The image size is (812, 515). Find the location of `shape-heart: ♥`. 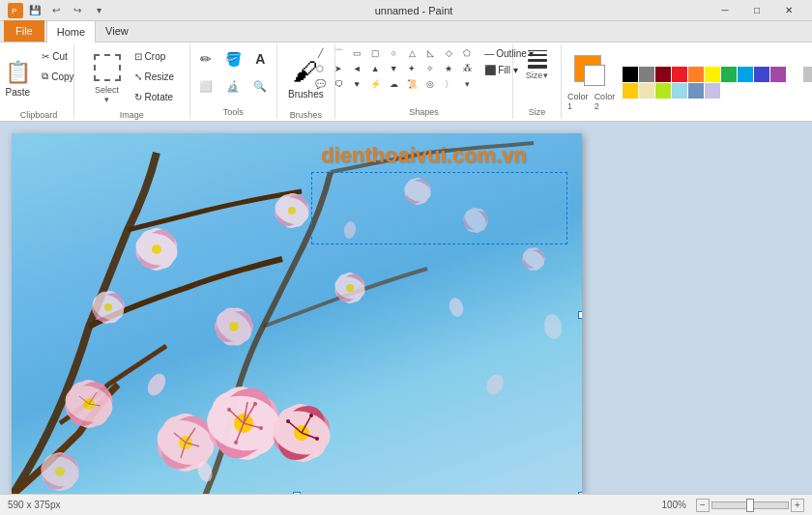

shape-heart: ♥ is located at coordinates (357, 84).